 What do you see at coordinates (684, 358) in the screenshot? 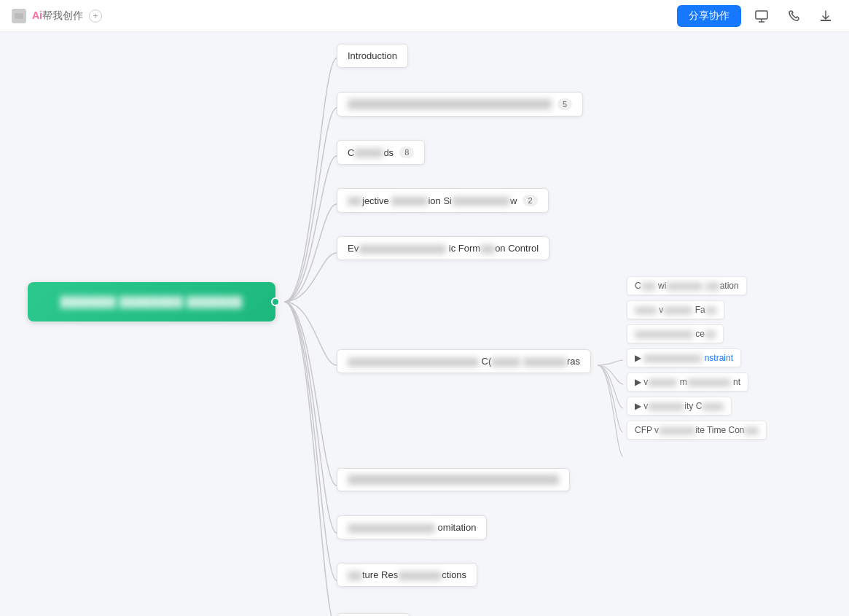
I see `sub-node-4: ▶ nstraint` at bounding box center [684, 358].